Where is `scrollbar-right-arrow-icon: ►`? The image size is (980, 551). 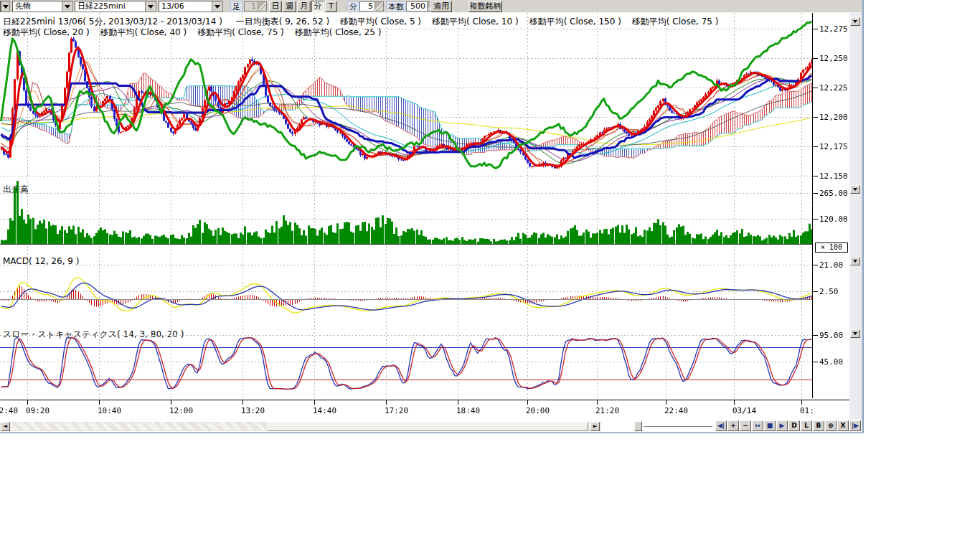 scrollbar-right-arrow-icon: ► is located at coordinates (595, 426).